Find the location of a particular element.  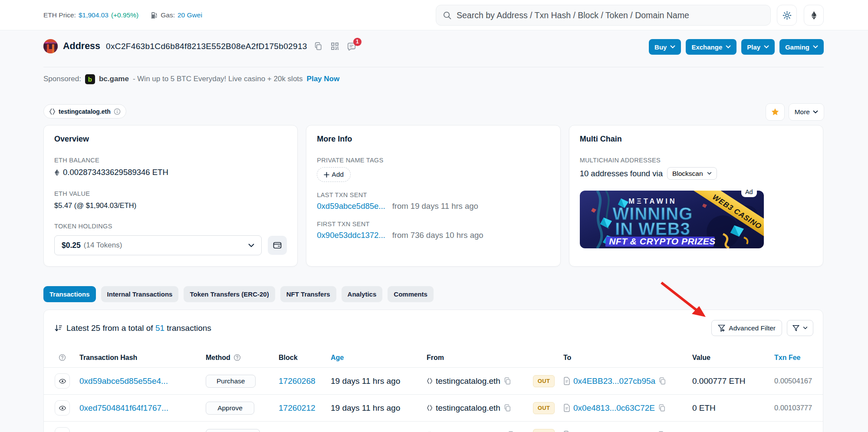

info-icon is located at coordinates (117, 112).